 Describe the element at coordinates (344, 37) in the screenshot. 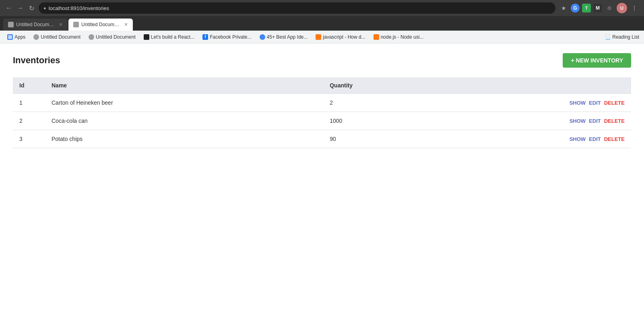

I see `bm-6-label: javascript - How d...` at that location.